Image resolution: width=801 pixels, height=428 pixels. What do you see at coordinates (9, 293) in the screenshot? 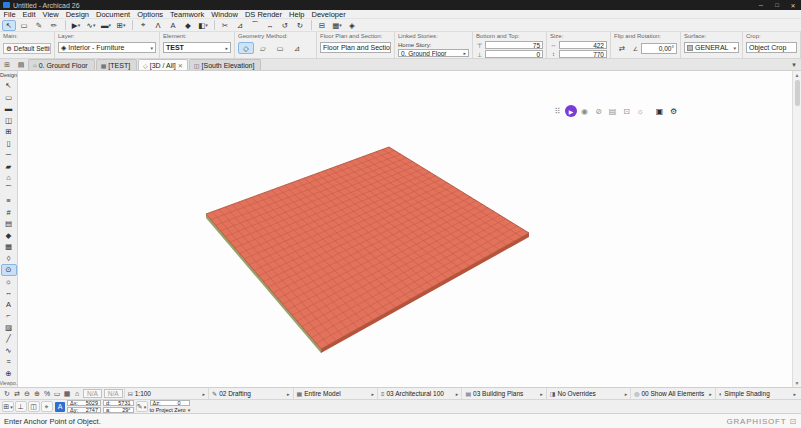
I see `dimension-tool: ↔` at bounding box center [9, 293].